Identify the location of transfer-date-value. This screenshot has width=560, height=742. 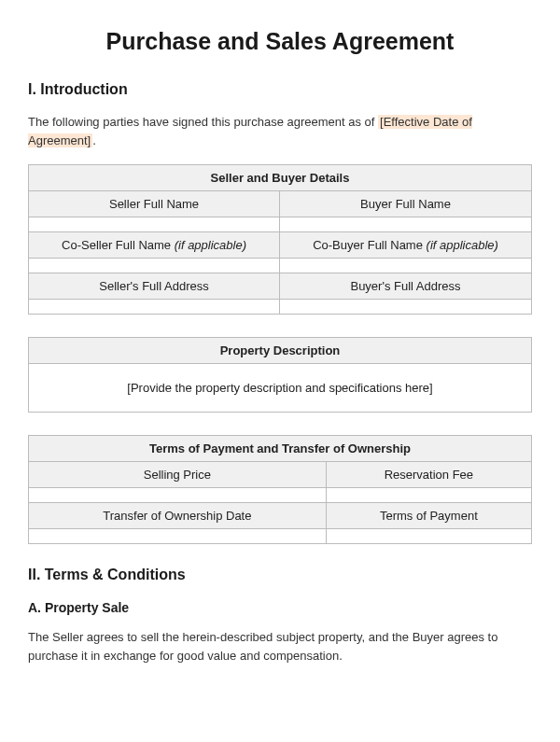
(177, 537).